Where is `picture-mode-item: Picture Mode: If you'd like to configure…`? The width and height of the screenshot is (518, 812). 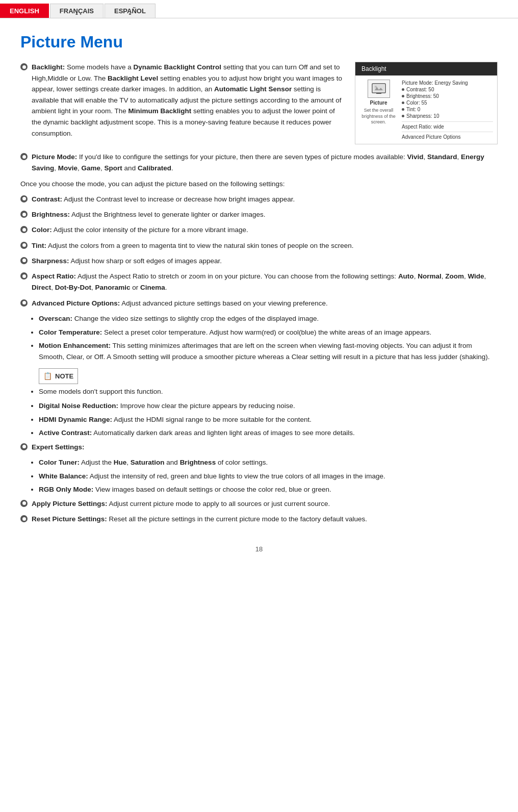 picture-mode-item: Picture Mode: If you'd like to configure… is located at coordinates (259, 163).